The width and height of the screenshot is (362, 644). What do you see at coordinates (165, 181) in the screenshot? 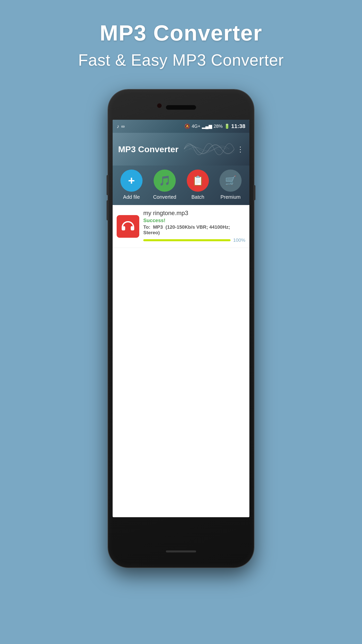
I see `converted-circle: 🎵` at bounding box center [165, 181].